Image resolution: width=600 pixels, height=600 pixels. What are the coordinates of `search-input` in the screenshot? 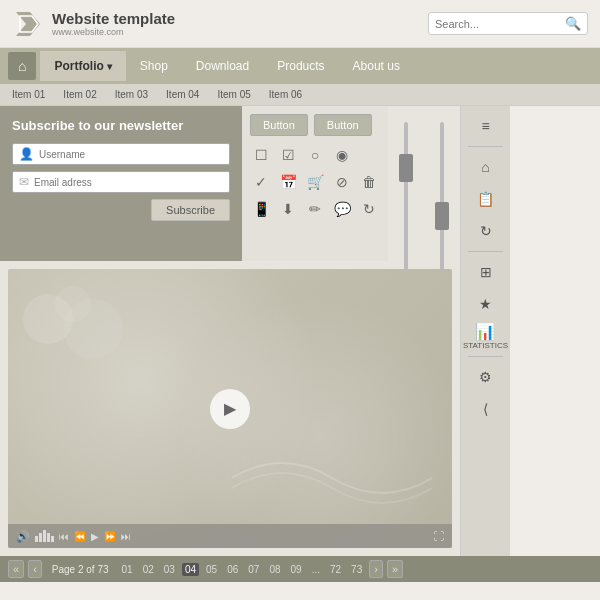 It's located at (500, 24).